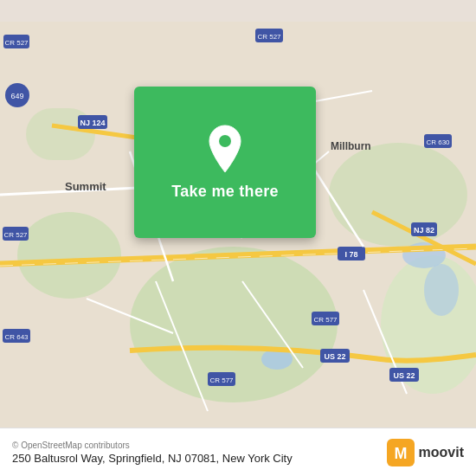  What do you see at coordinates (92, 123) in the screenshot?
I see `svg-text: NJ 124` at bounding box center [92, 123].